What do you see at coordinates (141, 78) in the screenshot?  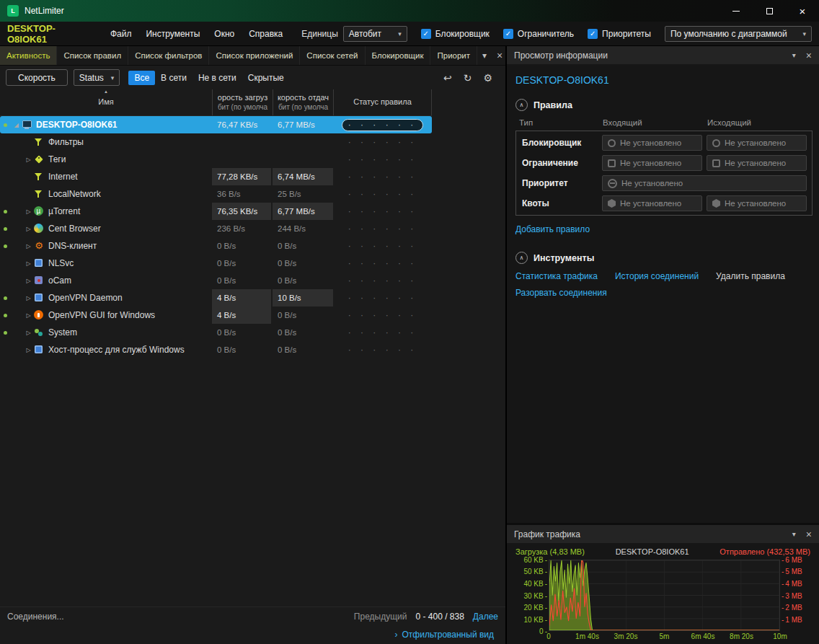 I see `segment-1: Все` at bounding box center [141, 78].